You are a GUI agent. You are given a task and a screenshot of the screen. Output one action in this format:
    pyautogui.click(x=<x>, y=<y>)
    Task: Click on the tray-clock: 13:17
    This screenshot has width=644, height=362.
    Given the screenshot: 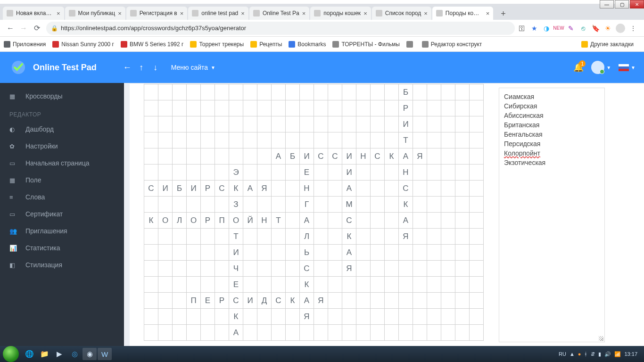 What is the action you would take?
    pyautogui.click(x=631, y=354)
    